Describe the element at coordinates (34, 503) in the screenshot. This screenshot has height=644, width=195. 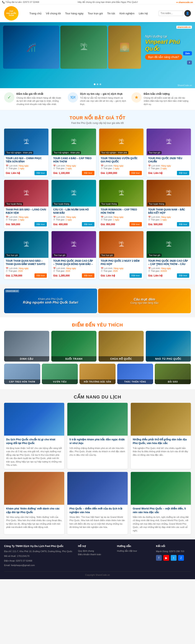
I see `cn-card-4: Khám phá 'thiên đường' mới dành cho các …` at that location.